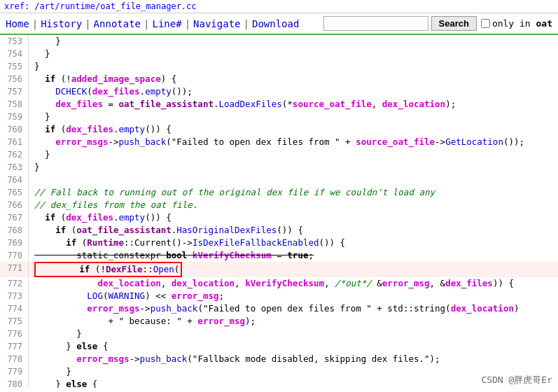 This screenshot has width=558, height=392. I want to click on watermark: CSDN @胖虎哥Er, so click(517, 380).